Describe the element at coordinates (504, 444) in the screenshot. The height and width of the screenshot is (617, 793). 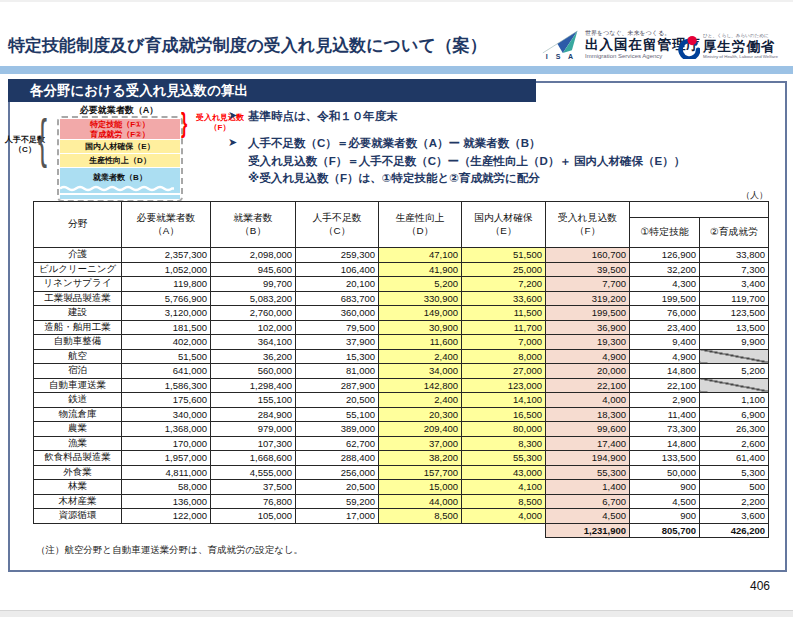
I see `value-cell: 8,300` at that location.